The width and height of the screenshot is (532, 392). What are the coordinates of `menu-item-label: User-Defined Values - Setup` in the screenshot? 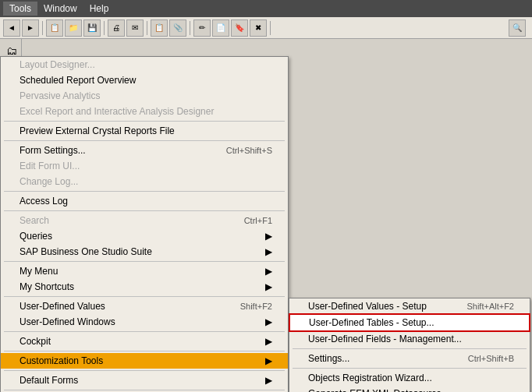 It's located at (367, 306).